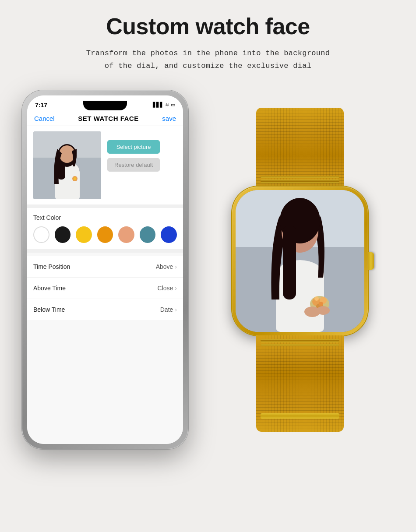 This screenshot has width=416, height=532. I want to click on setting-row-above-time: Above Time Close ›, so click(105, 288).